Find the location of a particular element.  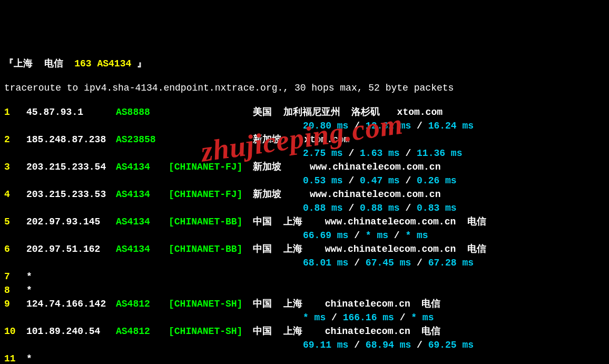

timing-3: 67.28 ms is located at coordinates (451, 263).